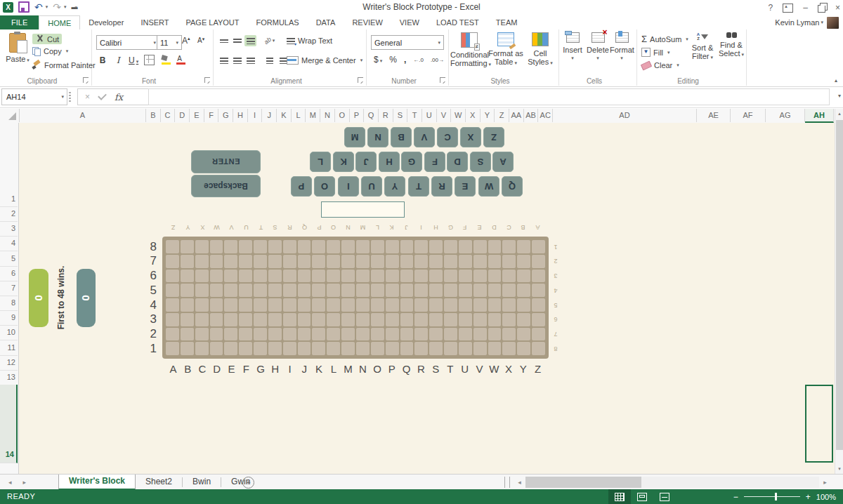 This screenshot has height=504, width=843. I want to click on hscroll-left-icon: ◂, so click(520, 482).